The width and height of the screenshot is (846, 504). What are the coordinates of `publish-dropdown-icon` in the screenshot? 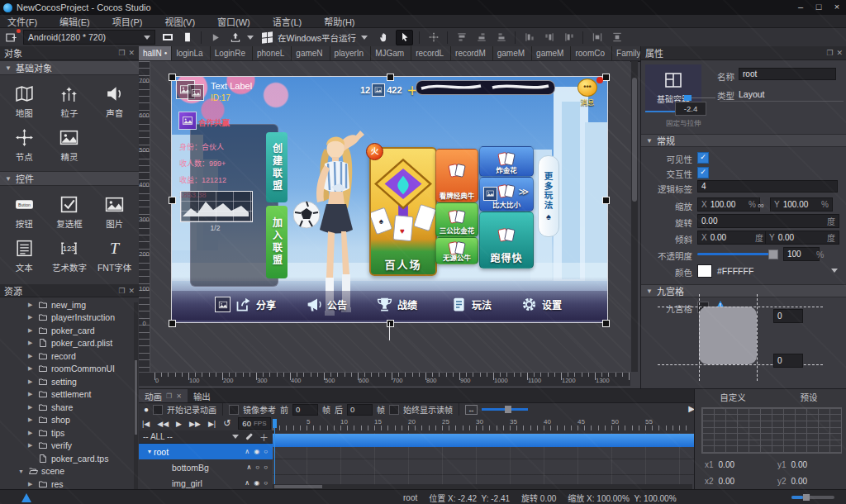 It's located at (250, 38).